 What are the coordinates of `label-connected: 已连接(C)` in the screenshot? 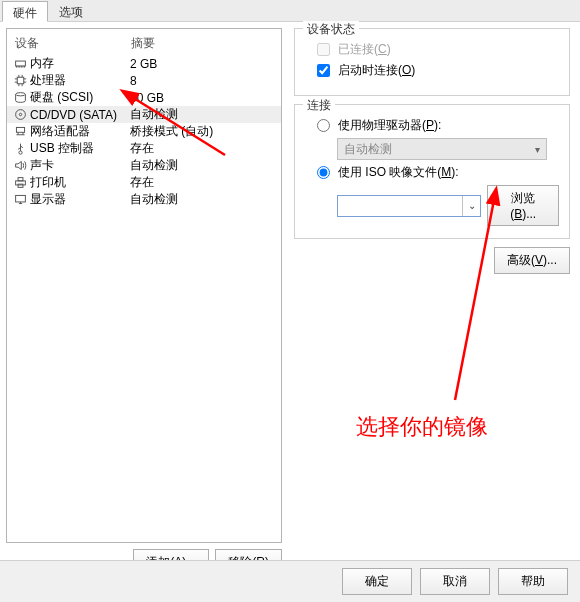 It's located at (364, 50).